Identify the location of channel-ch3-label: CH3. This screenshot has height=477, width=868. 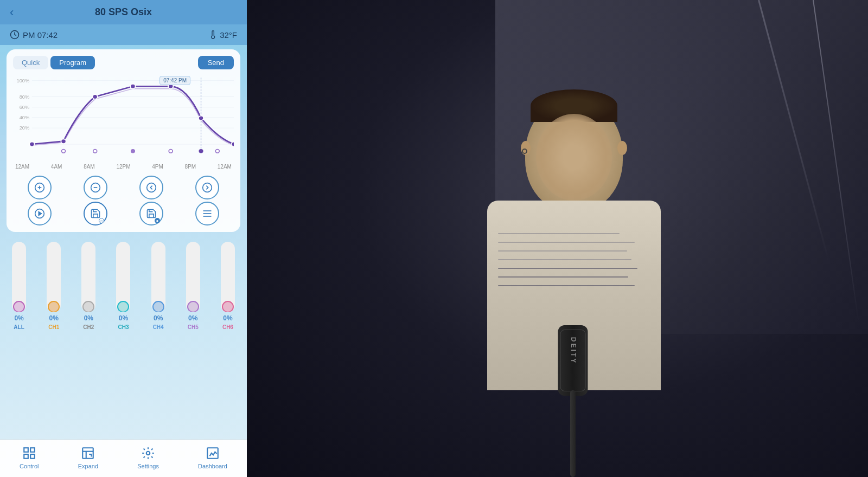
(123, 327).